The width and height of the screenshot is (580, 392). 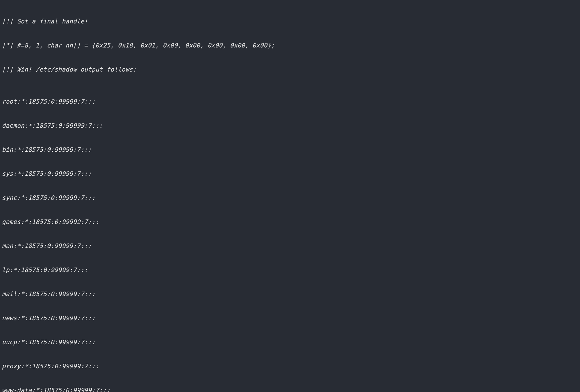 What do you see at coordinates (290, 222) in the screenshot?
I see `shadow-line: games:*:18575:0:99999:7:::` at bounding box center [290, 222].